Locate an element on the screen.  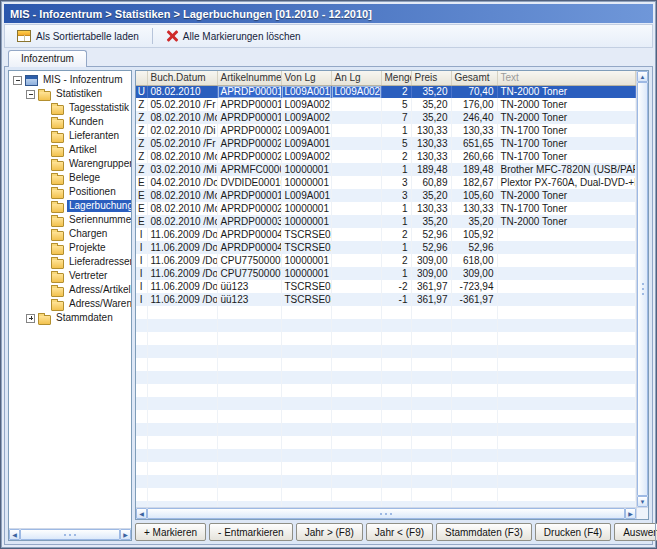
tree-item-statistiken: Statistiken is located at coordinates (70, 94).